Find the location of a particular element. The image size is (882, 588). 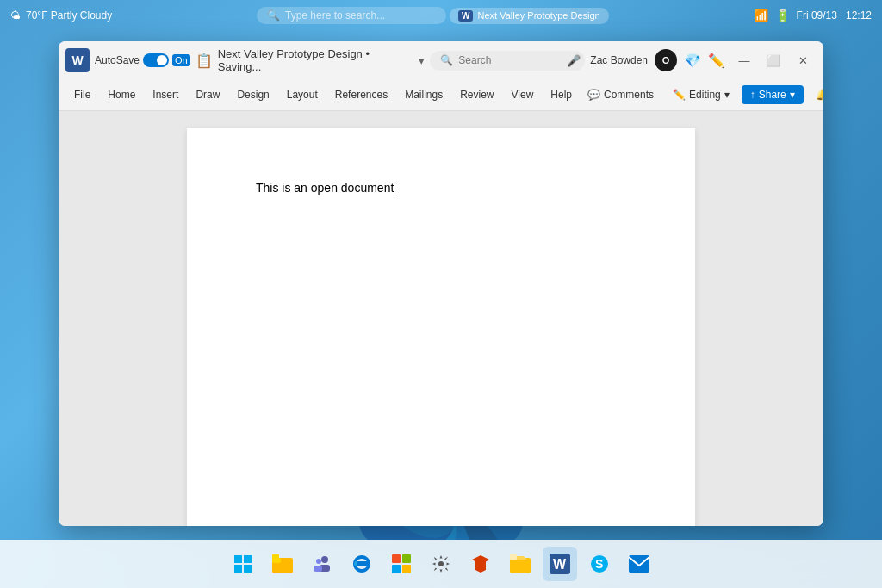

file-explorer-icon is located at coordinates (283, 564).